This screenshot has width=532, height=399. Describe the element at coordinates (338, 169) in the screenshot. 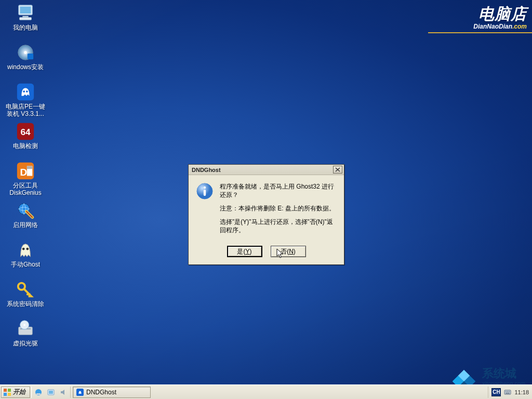

I see `close-button` at that location.